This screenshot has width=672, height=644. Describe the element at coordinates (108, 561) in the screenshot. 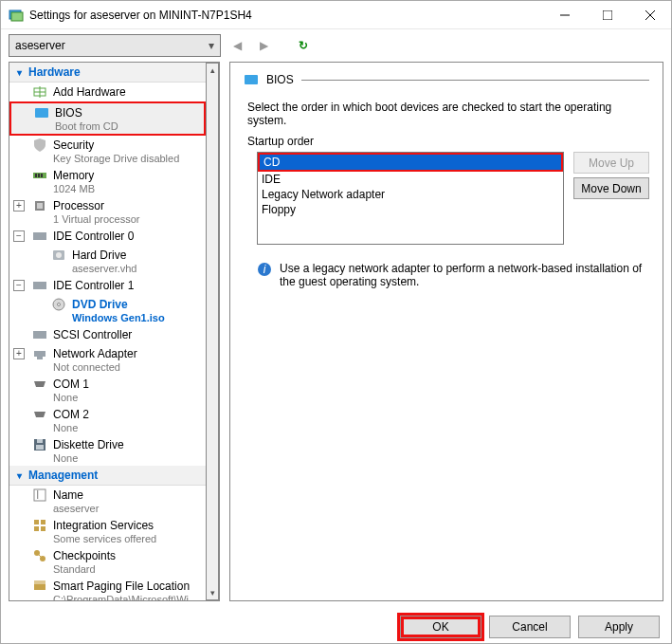

I see `tree-checkpoints: Checkpoints Standard` at that location.